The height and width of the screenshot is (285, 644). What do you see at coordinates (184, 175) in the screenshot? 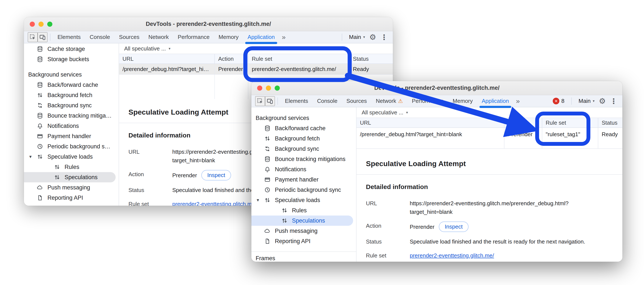
I see `action-value: Prerender` at bounding box center [184, 175].